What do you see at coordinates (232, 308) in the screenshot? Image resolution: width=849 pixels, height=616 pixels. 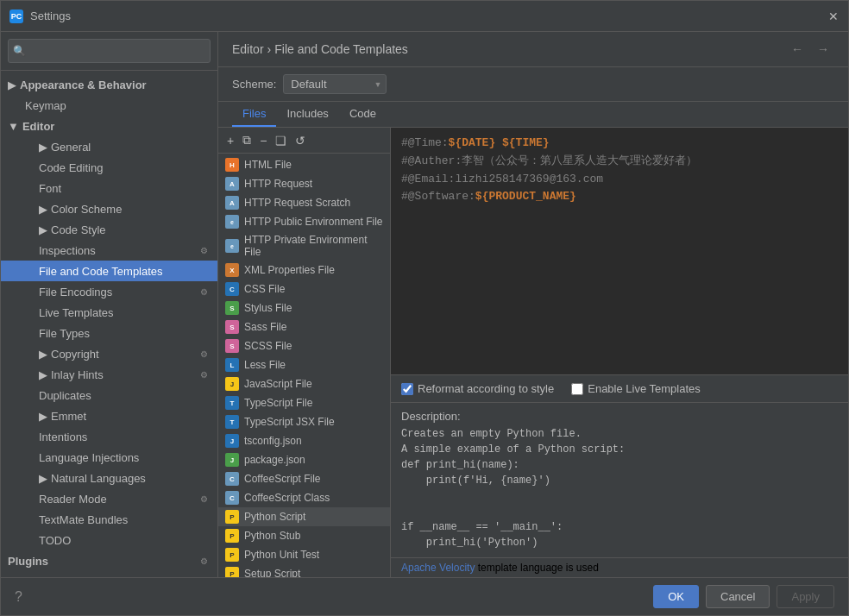 I see `file-type-icon: S` at bounding box center [232, 308].